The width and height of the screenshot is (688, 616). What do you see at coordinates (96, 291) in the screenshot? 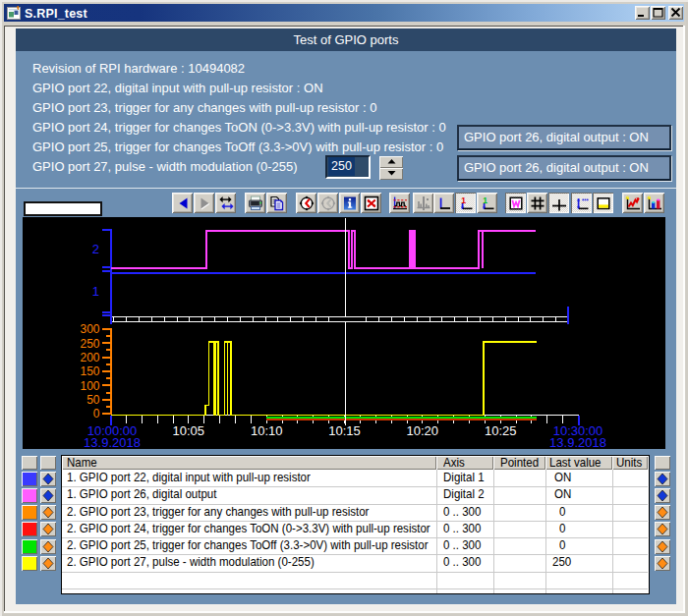
I see `svg-text: 1` at bounding box center [96, 291].